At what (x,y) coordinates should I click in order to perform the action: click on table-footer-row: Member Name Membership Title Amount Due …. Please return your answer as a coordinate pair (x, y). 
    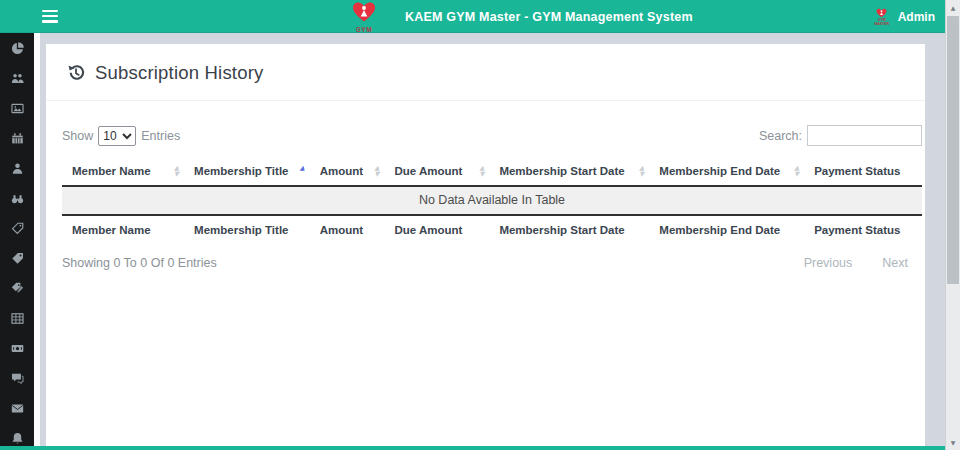
    Looking at the image, I should click on (492, 230).